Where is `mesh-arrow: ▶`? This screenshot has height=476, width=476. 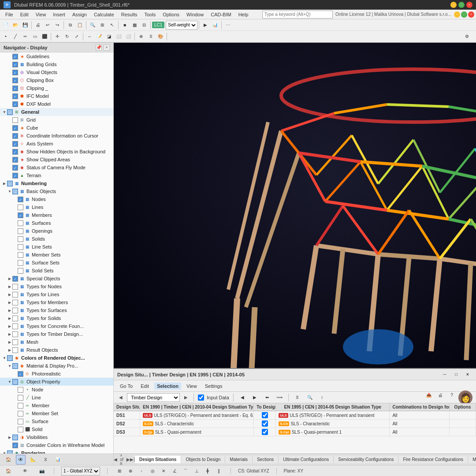 mesh-arrow: ▶ is located at coordinates (10, 342).